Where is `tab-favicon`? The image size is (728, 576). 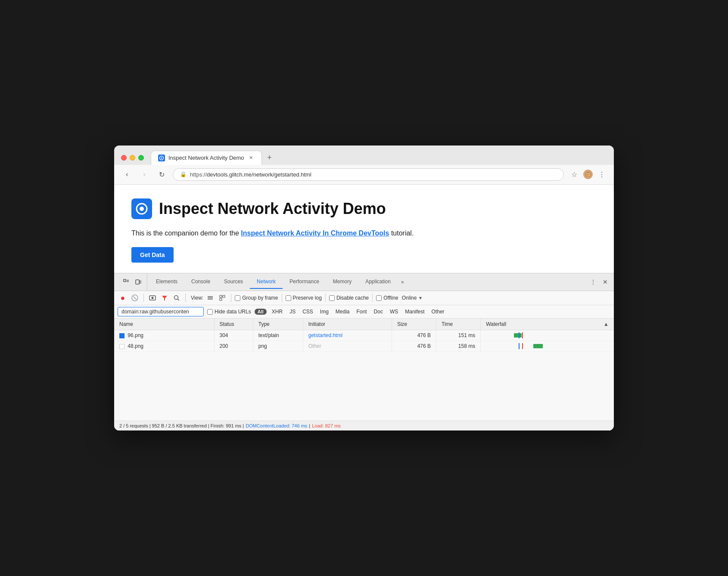
tab-favicon is located at coordinates (162, 158).